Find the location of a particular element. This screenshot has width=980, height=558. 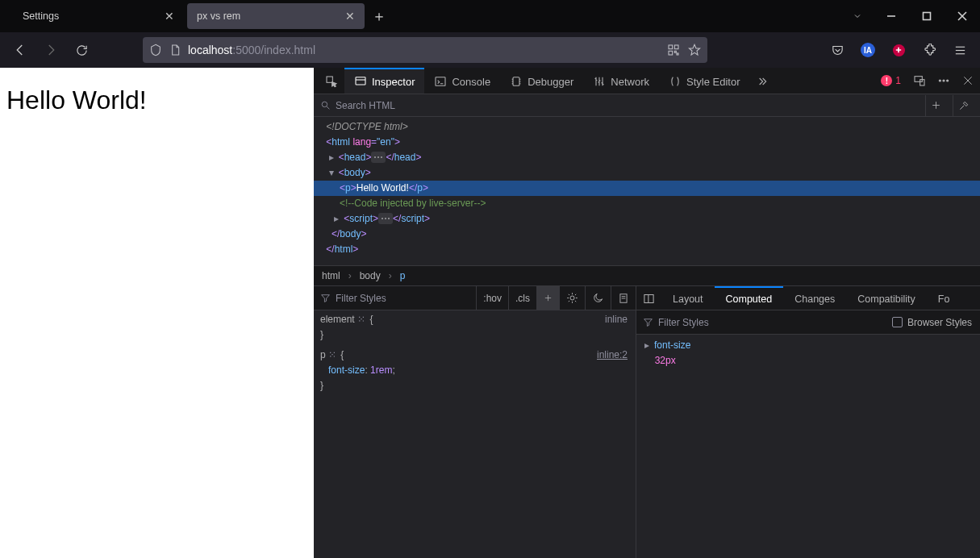

tab-label: Console is located at coordinates (471, 82).